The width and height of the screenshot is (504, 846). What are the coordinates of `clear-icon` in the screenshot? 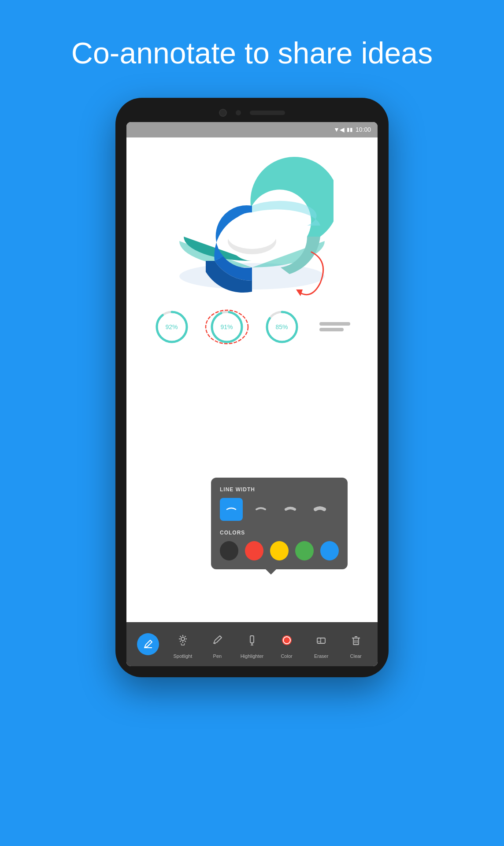 It's located at (356, 640).